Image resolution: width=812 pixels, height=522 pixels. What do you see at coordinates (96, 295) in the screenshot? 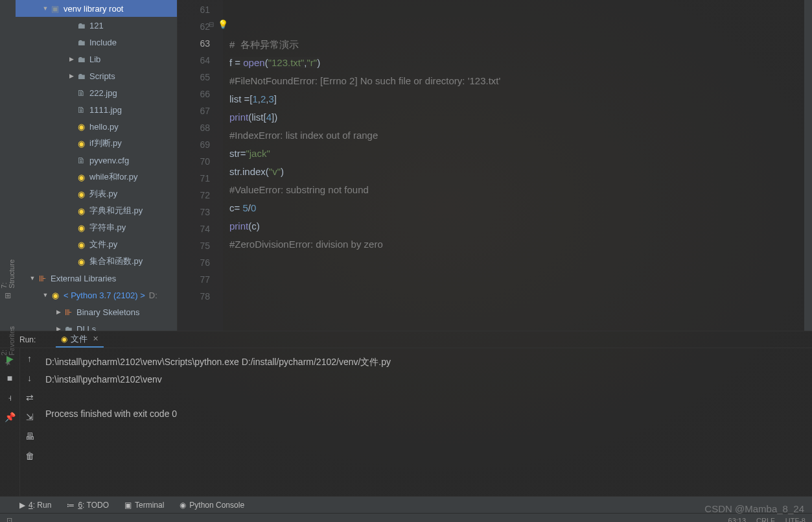
I see `python-interpreter: ▼ ◉ < Python 3.7 (2102) > D:` at bounding box center [96, 295].